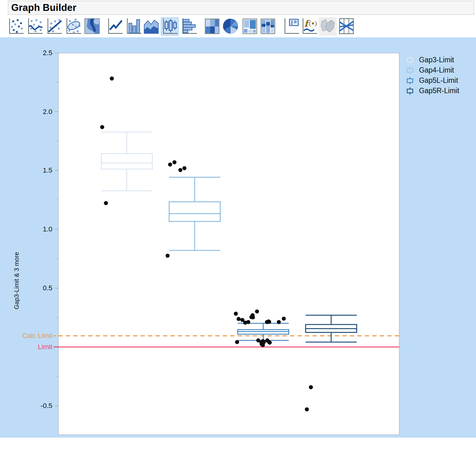  Describe the element at coordinates (238, 27) in the screenshot. I see `graph-type-toolbar: f ( )` at that location.